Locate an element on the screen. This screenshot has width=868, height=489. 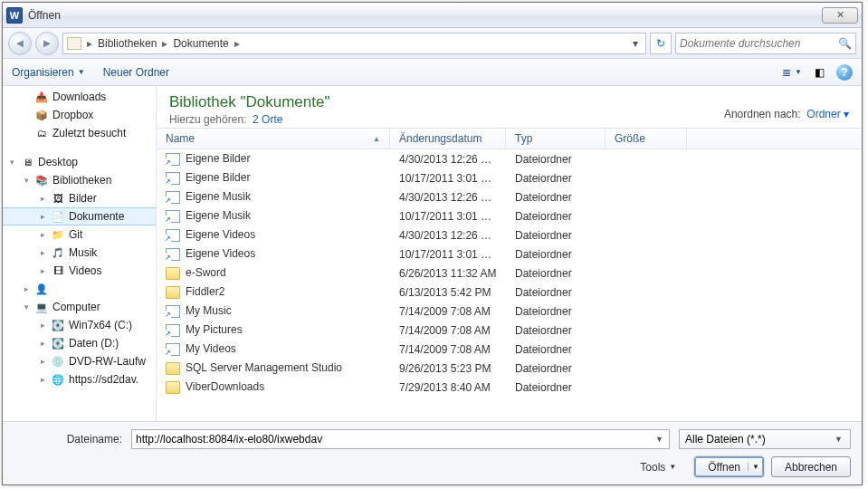
arrange-dropdown: Ordner ▾ is located at coordinates (827, 114).